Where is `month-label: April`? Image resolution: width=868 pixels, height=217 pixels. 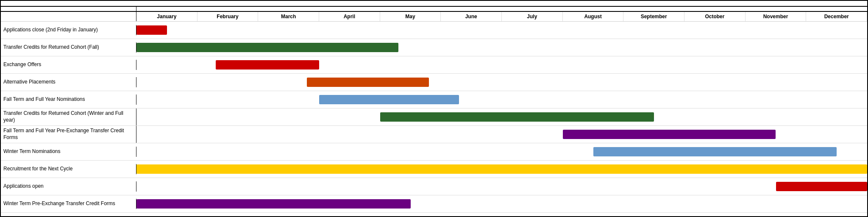 month-label: April is located at coordinates (350, 17).